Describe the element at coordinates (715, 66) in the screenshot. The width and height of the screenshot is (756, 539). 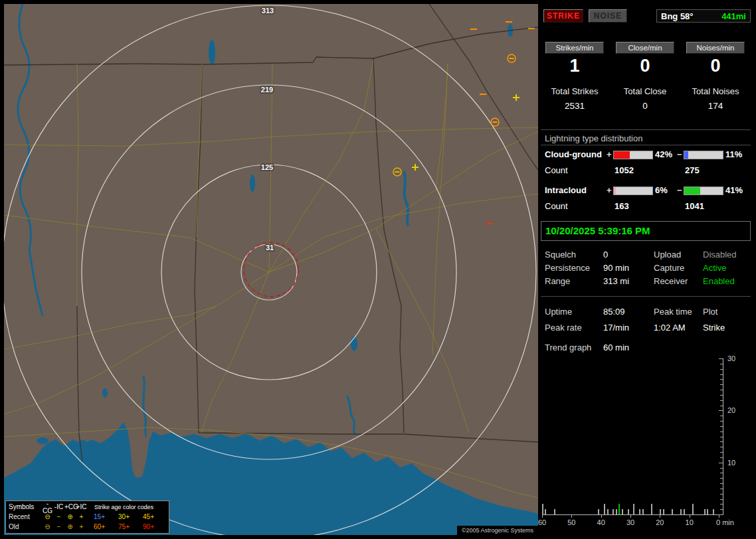
I see `noises-per-min-value: 0` at that location.